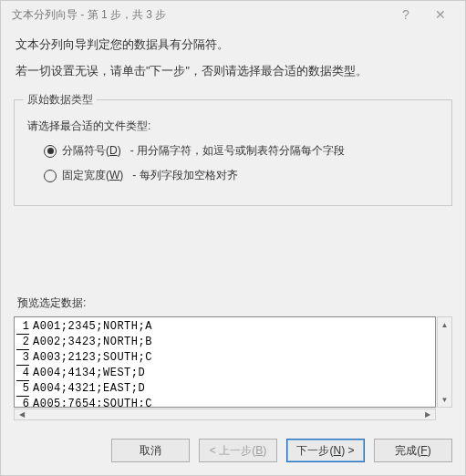  What do you see at coordinates (23, 402) in the screenshot?
I see `row-num: 6` at bounding box center [23, 402].